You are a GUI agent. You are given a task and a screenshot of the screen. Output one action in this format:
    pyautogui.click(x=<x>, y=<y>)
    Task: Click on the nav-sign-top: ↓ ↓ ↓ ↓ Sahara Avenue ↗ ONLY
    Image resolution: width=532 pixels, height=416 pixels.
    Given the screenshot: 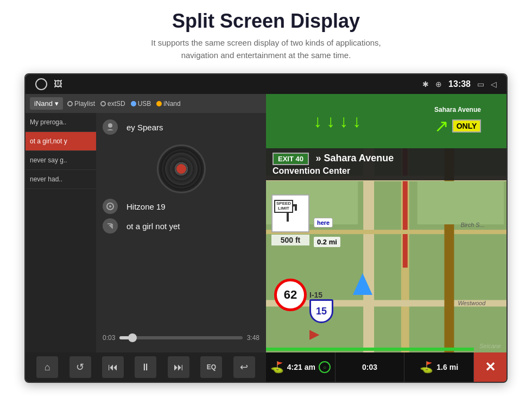 What is the action you would take?
    pyautogui.click(x=387, y=121)
    